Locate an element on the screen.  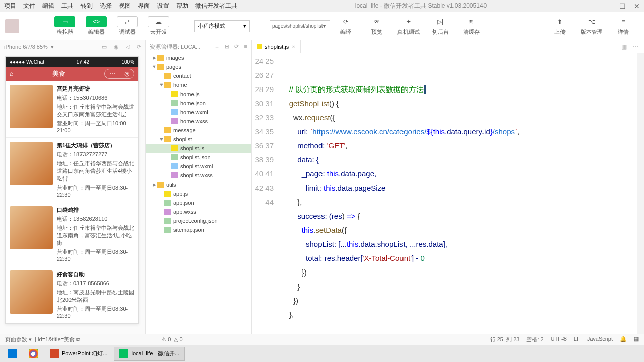
menu-编辑: 编辑 is located at coordinates (48, 6).